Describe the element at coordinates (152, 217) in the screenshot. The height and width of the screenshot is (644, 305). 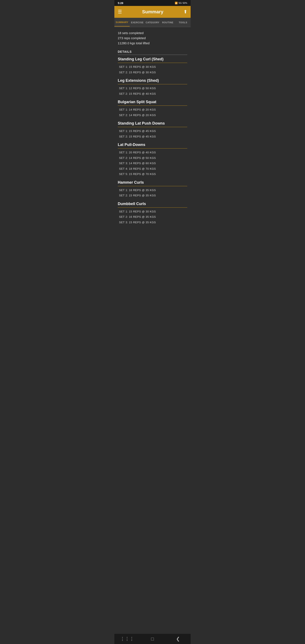
I see `set-row: SET 2: 16 REPS @ 35 KGS` at that location.